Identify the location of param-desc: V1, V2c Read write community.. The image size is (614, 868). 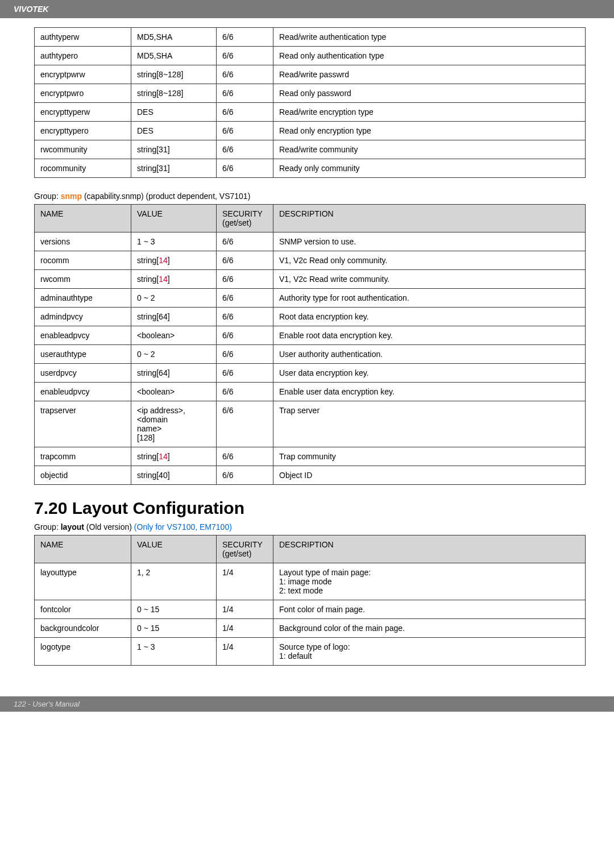
(430, 280).